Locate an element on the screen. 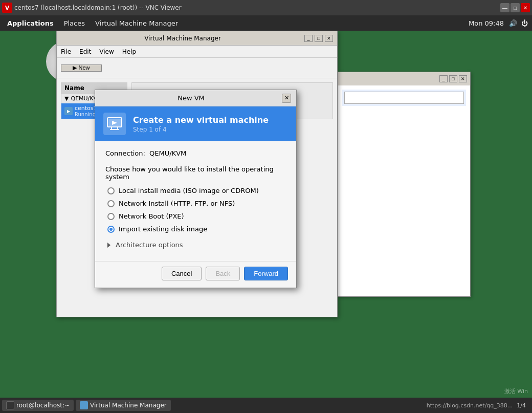 Image resolution: width=532 pixels, height=413 pixels. vnc-minimize-button: — is located at coordinates (505, 8).